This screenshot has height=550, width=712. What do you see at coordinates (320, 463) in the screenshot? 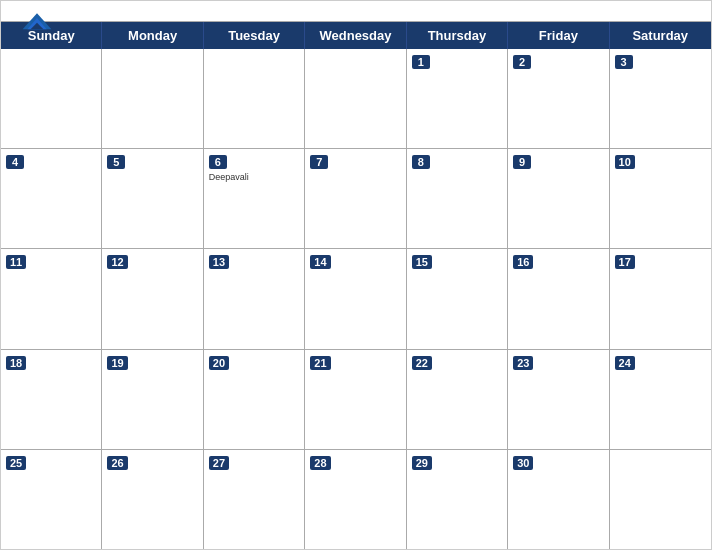
I see `day-number: 28` at bounding box center [320, 463].